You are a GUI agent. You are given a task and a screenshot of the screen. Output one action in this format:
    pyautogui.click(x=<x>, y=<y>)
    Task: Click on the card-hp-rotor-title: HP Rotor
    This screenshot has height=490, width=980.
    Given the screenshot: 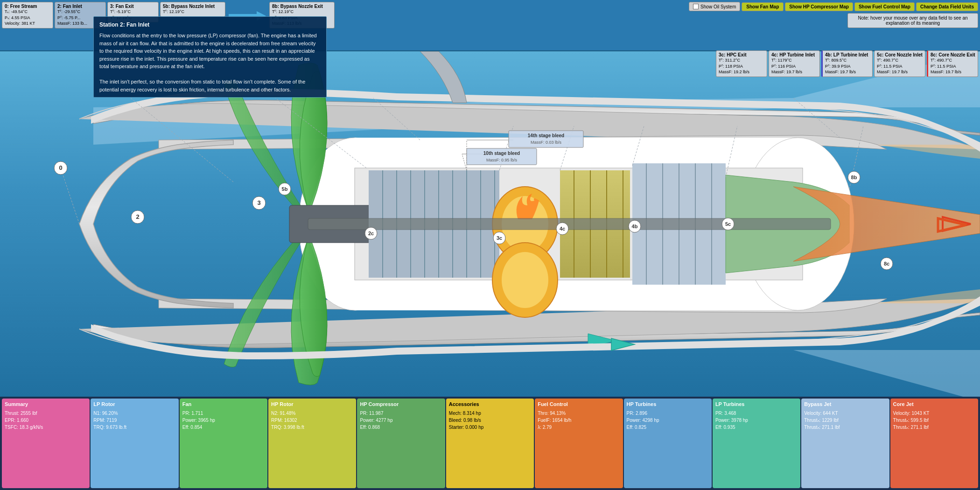 What is the action you would take?
    pyautogui.click(x=312, y=404)
    